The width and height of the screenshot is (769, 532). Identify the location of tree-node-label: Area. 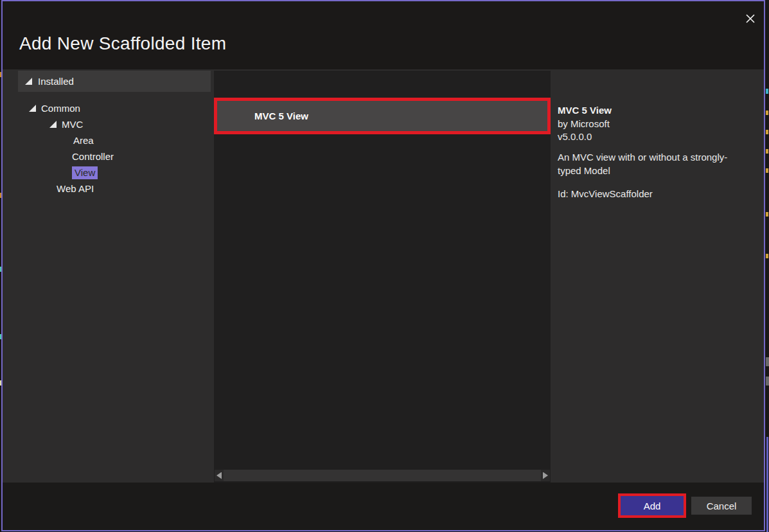
(84, 140).